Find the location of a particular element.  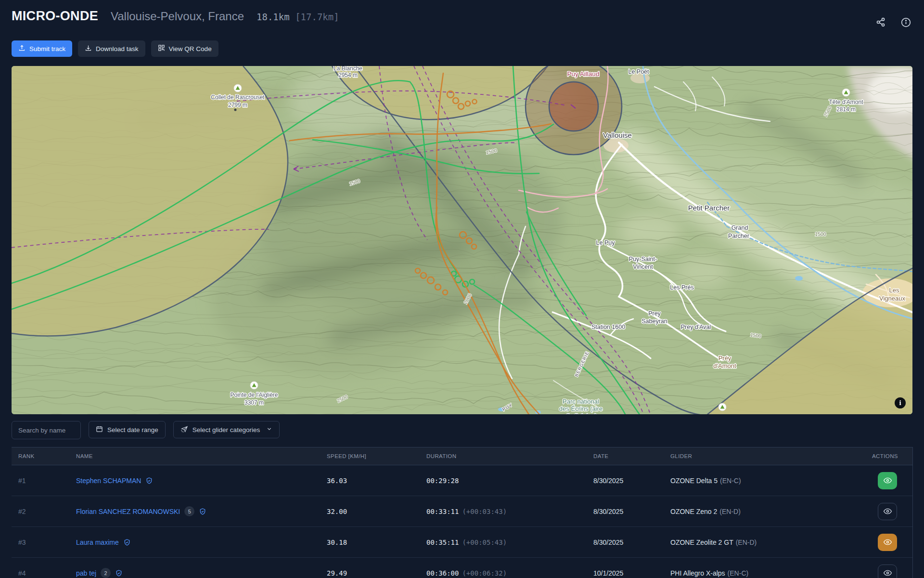

map-label: Puy Aillaud is located at coordinates (583, 74).